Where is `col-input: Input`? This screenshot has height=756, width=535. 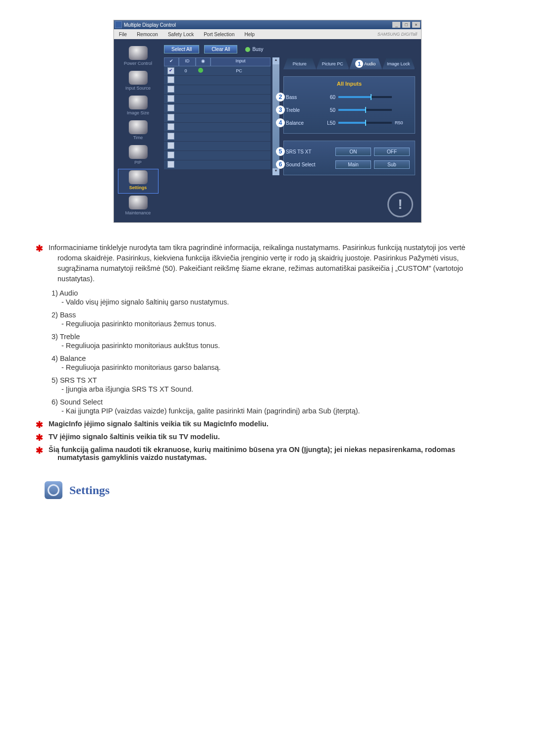
col-input: Input is located at coordinates (241, 62).